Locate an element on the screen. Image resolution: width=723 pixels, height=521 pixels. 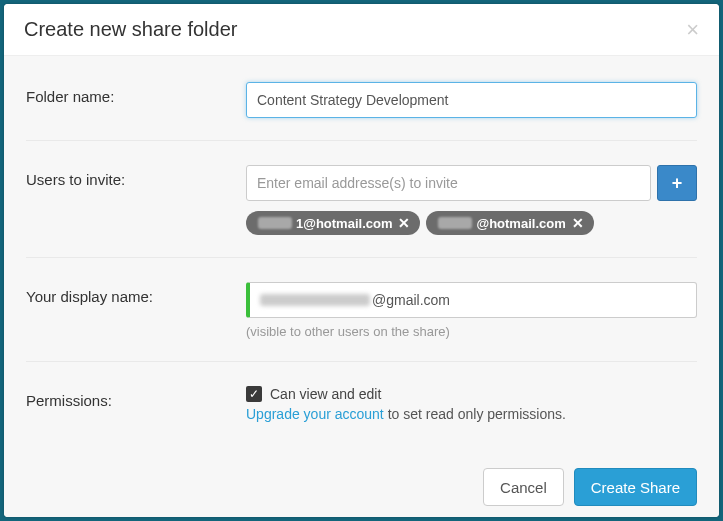
cancel-button: Cancel is located at coordinates (524, 487).